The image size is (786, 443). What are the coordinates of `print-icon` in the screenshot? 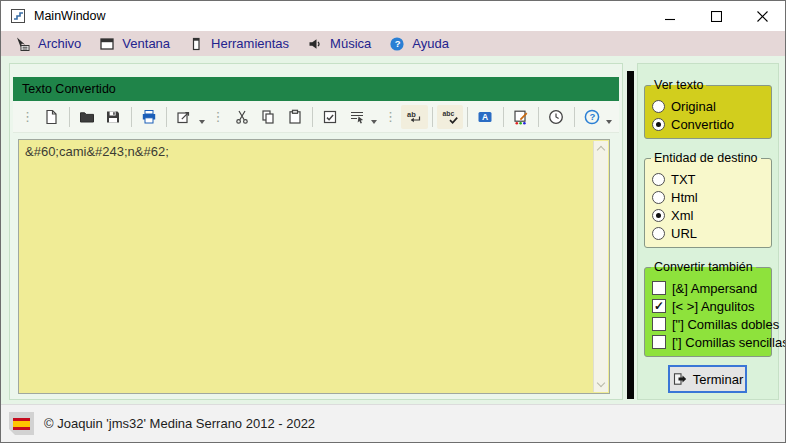 It's located at (149, 117).